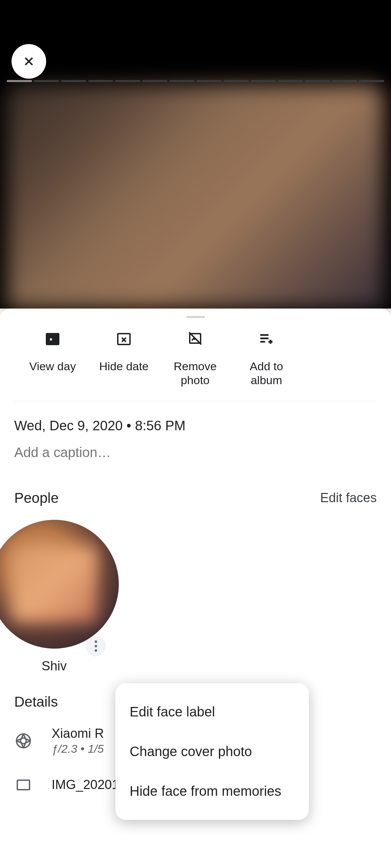 The image size is (391, 868). I want to click on person-name-label: Shiv, so click(54, 666).